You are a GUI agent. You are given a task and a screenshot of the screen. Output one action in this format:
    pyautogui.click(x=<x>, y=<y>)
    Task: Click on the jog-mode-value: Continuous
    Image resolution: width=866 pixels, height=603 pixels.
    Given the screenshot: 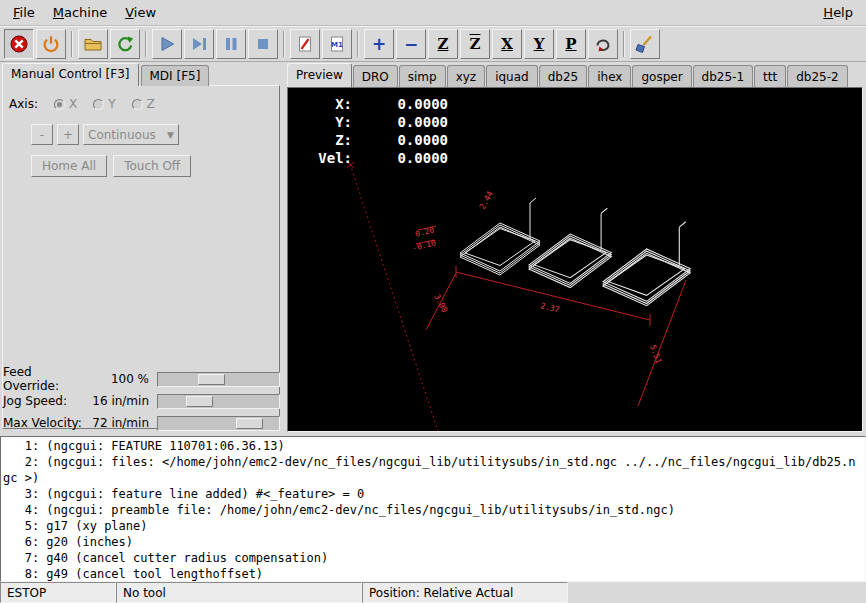 What is the action you would take?
    pyautogui.click(x=122, y=135)
    